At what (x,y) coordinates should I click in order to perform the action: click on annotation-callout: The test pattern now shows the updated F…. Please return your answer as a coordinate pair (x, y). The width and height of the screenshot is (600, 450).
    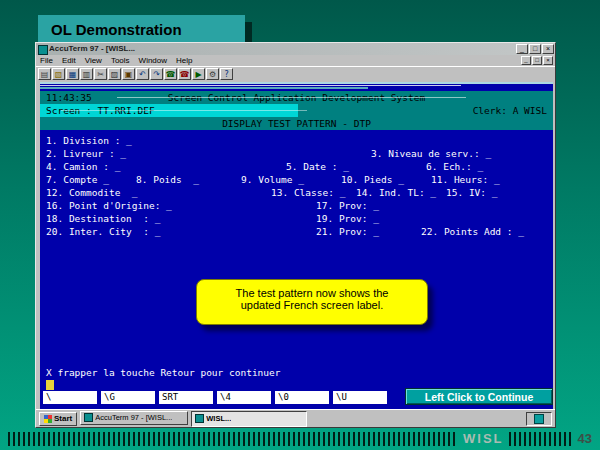
    Looking at the image, I should click on (312, 302).